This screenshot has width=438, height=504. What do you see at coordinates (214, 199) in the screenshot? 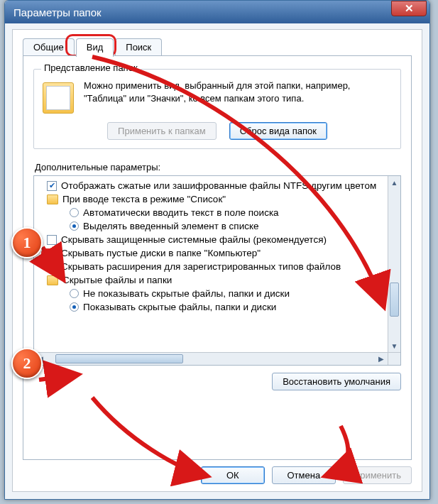
I see `setting-item-1: При вводе текста в режиме "Список"` at bounding box center [214, 199].